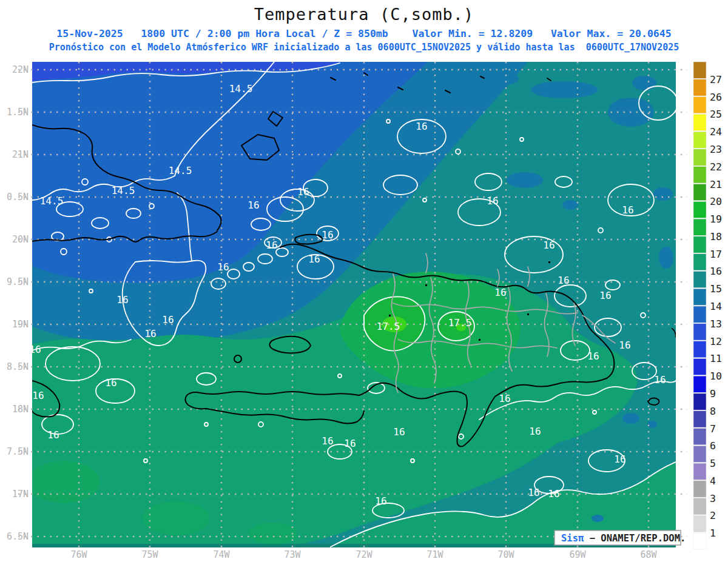 The image size is (728, 562). Describe the element at coordinates (716, 236) in the screenshot. I see `colorbar-label: 18` at that location.